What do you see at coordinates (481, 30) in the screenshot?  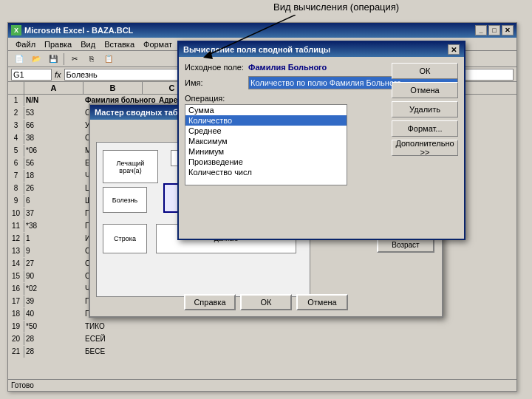 I see `minimize-button: _` at bounding box center [481, 30].